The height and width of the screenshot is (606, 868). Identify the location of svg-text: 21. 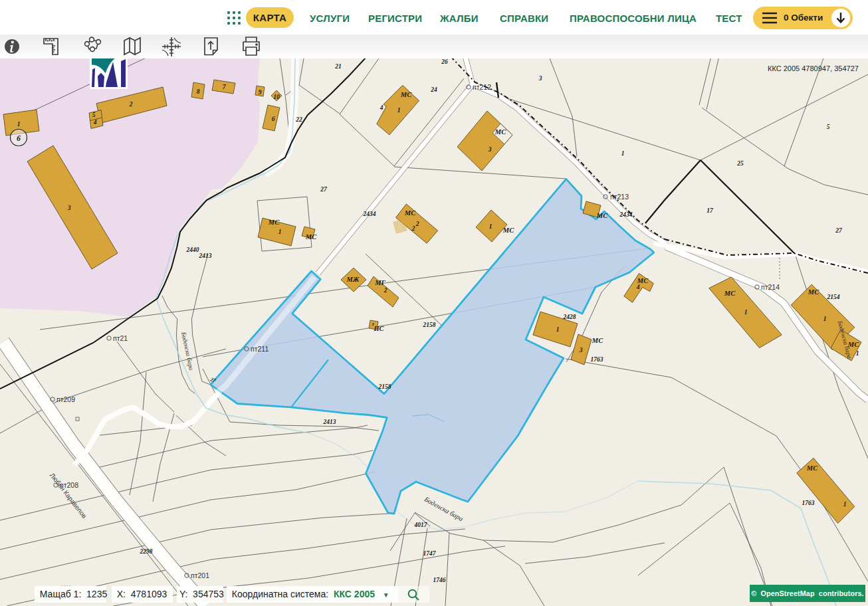
(338, 66).